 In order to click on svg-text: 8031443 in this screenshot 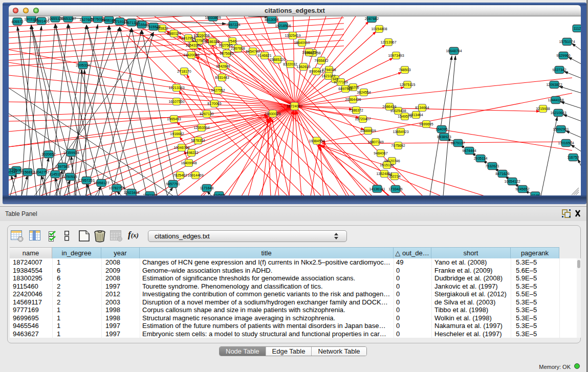, I will do `click(222, 78)`.